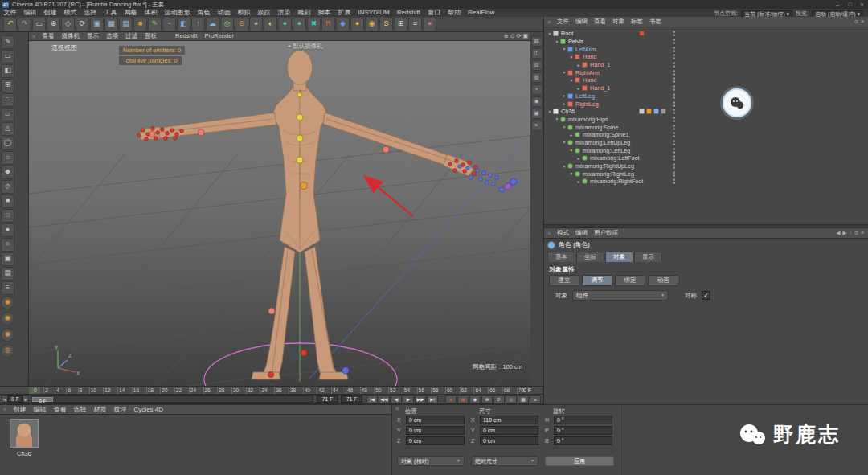 This screenshot has height=475, width=868. What do you see at coordinates (549, 233) in the screenshot?
I see `attributes-menu-icon: ≡` at bounding box center [549, 233].